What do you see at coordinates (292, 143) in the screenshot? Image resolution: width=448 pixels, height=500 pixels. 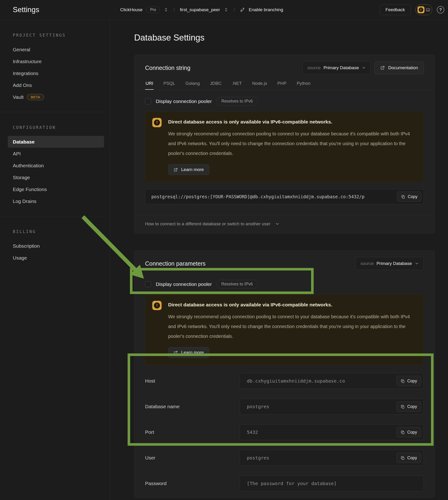 I see `warning-body: We strongly recommend using connection p…` at bounding box center [292, 143].